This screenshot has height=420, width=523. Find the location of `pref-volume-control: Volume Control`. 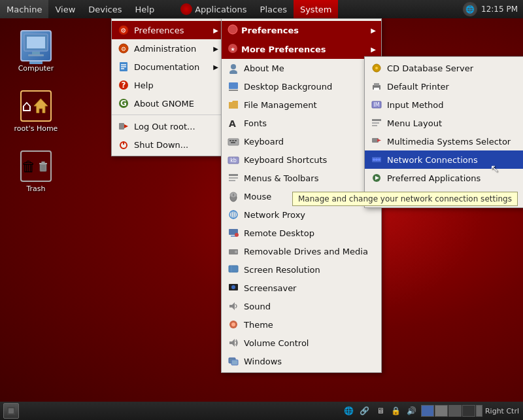

pref-volume-control: Volume Control is located at coordinates (301, 343).